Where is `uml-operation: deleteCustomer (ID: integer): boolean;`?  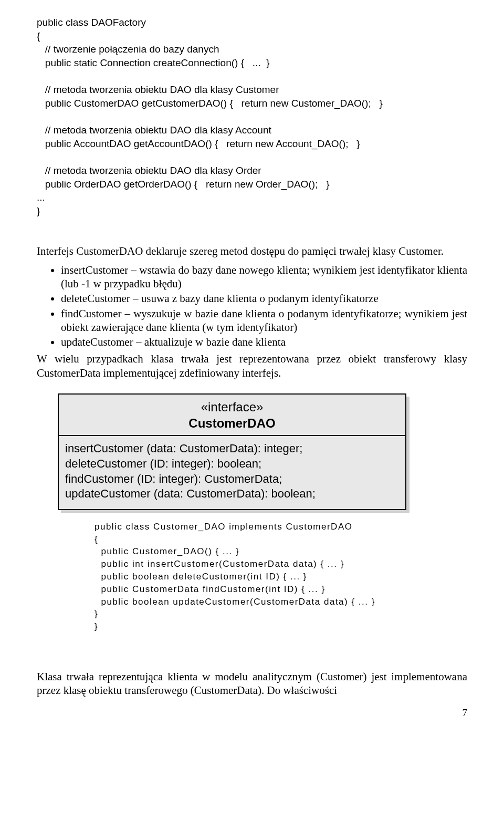 uml-operation: deleteCustomer (ID: integer): boolean; is located at coordinates (232, 464).